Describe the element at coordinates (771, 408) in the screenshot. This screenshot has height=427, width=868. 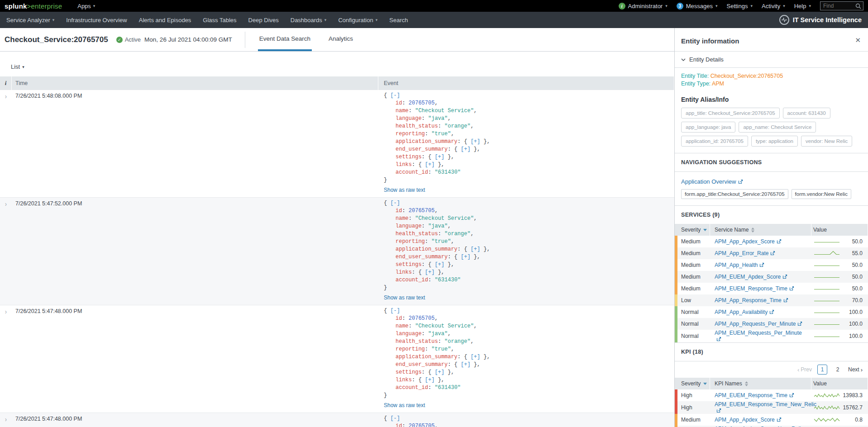
I see `kpi-row: High APM_EUEM_Response_Time_New_Relic 15…` at that location.